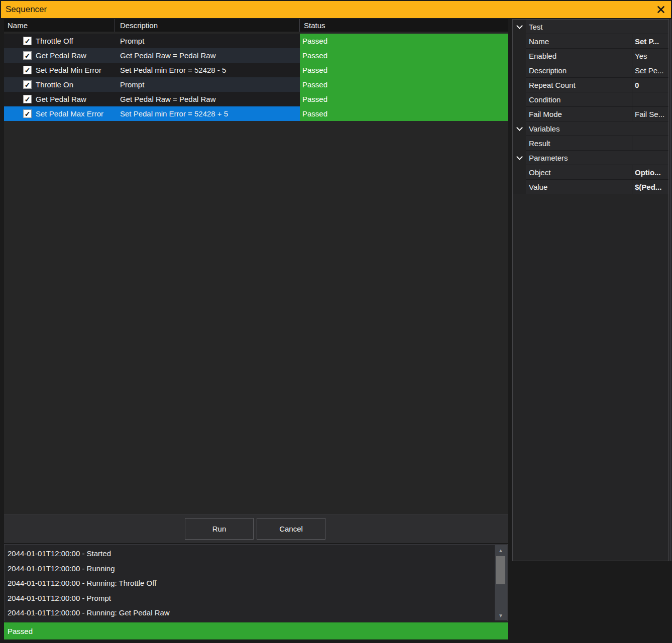  I want to click on table-rows: ✓ Throttle Off Prompt Passed ✓ Get Pedal…, so click(256, 77).